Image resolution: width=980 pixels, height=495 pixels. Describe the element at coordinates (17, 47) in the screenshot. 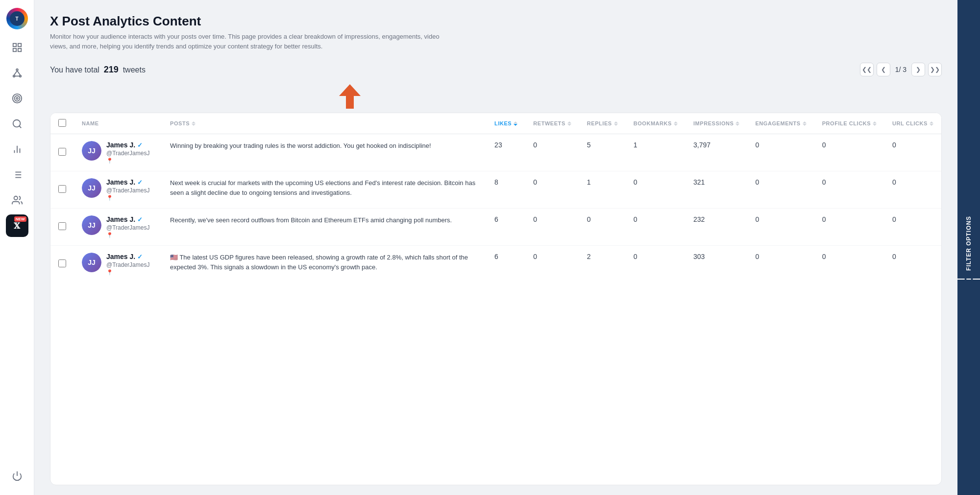

I see `grid-icon` at that location.